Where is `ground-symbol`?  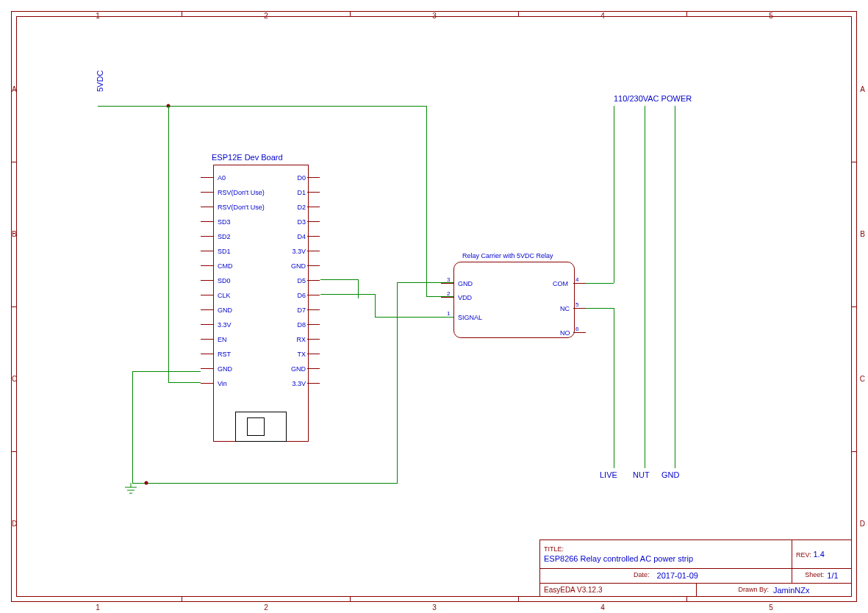
ground-symbol is located at coordinates (131, 490).